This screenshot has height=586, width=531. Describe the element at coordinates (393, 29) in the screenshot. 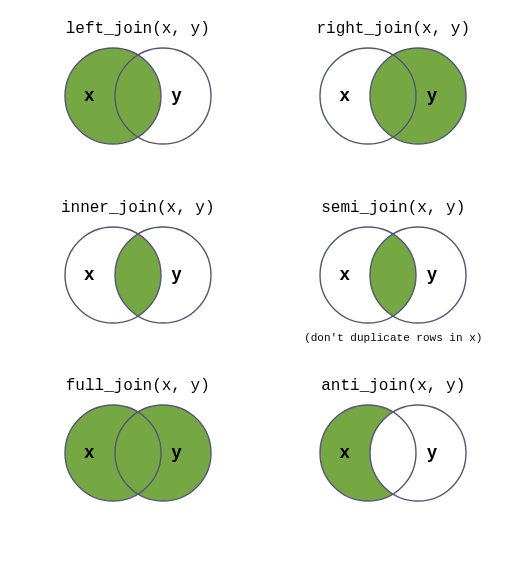

I see `title-right-join: right_join(x, y)` at that location.